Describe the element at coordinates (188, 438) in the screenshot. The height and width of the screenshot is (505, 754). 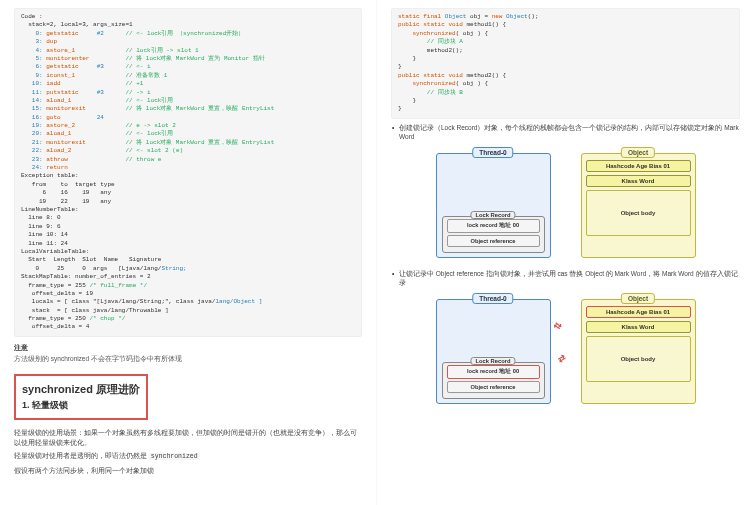
I see `para-scenario: 轻量级锁的使用场景：如果一个对象虽然有多线程要加锁，但加锁的时间是错开的（也就是…` at that location.